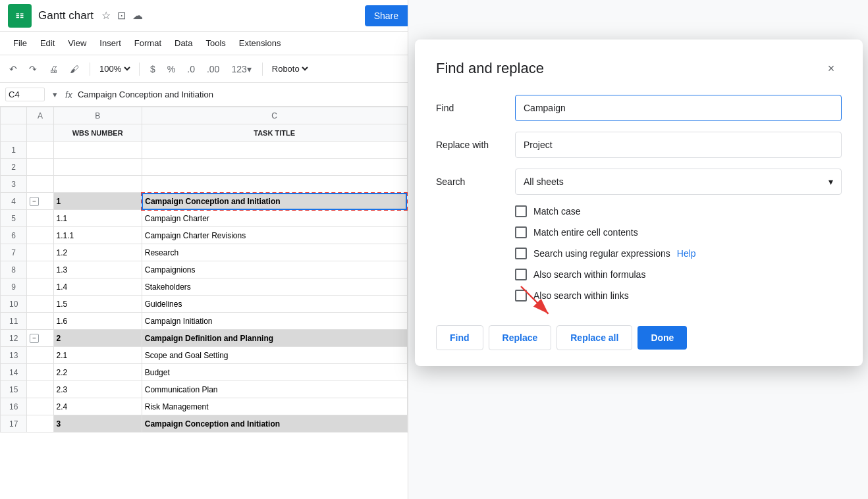 The height and width of the screenshot is (499, 868). Describe the element at coordinates (204, 424) in the screenshot. I see `table-row: 173Campaign Conception and Initiation` at that location.